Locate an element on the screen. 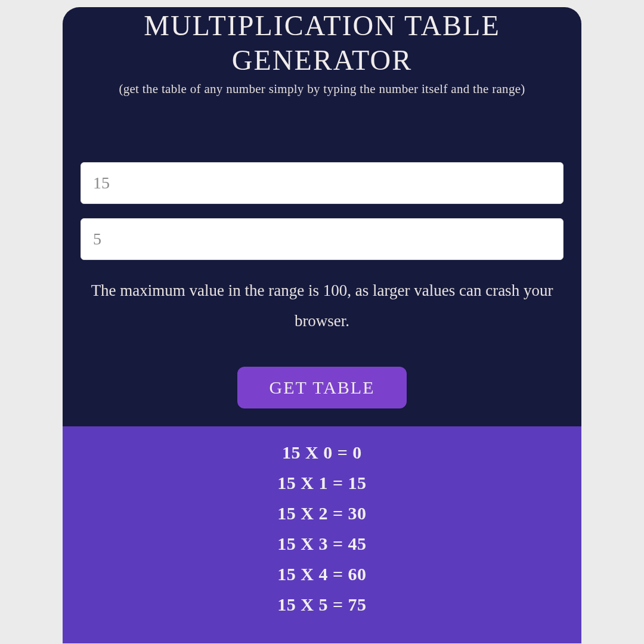  page-subtitle: (get the table of any number simply by t… is located at coordinates (322, 89).